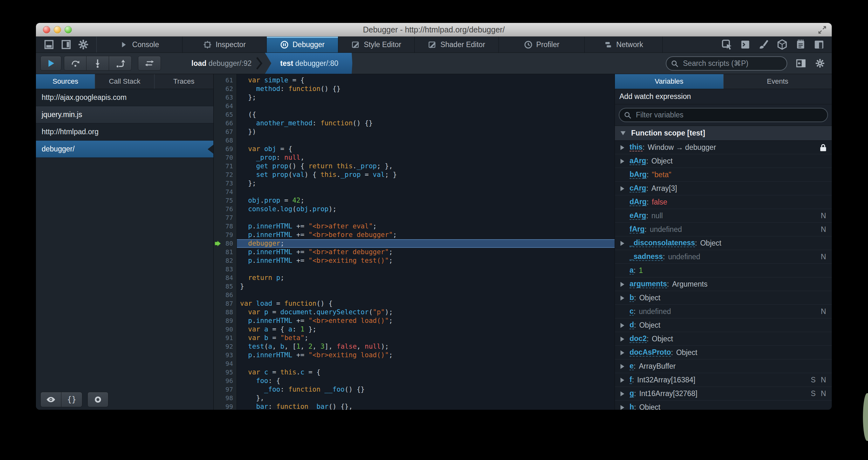 Image resolution: width=868 pixels, height=460 pixels. Describe the element at coordinates (631, 366) in the screenshot. I see `variable-name: e` at that location.